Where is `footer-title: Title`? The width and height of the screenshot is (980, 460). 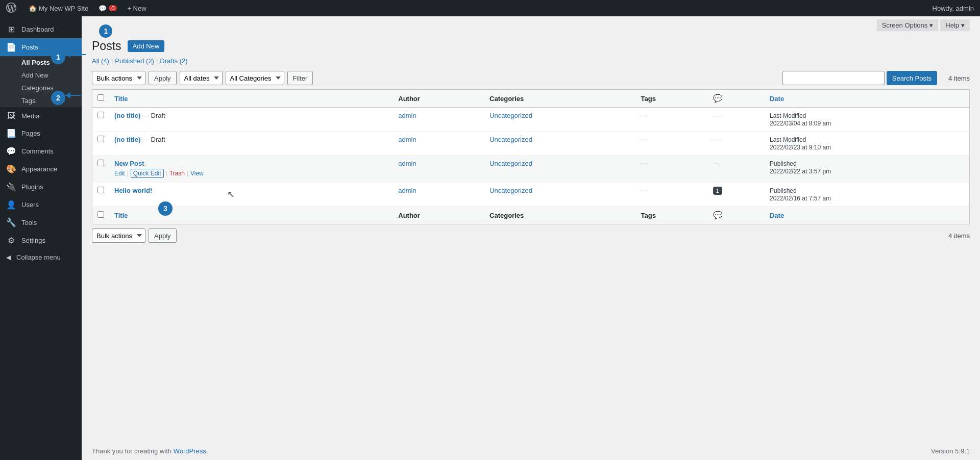 footer-title: Title is located at coordinates (251, 215).